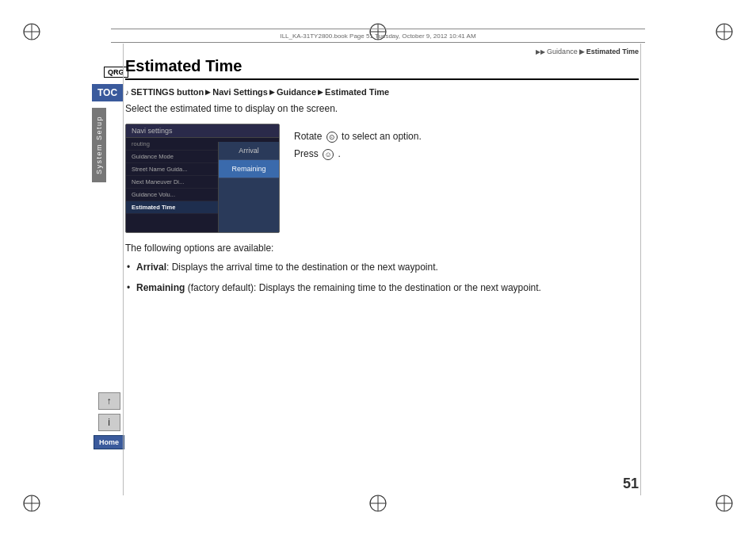  What do you see at coordinates (208, 92) in the screenshot?
I see `path-arrow-1: ▶` at bounding box center [208, 92].